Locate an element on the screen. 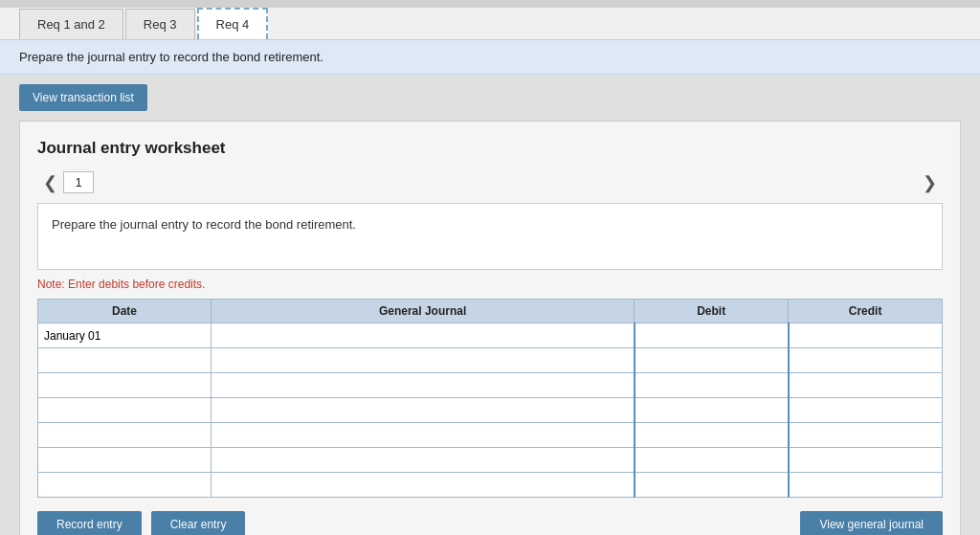  action-buttons: Record entry Clear entry View general jo… is located at coordinates (490, 523).